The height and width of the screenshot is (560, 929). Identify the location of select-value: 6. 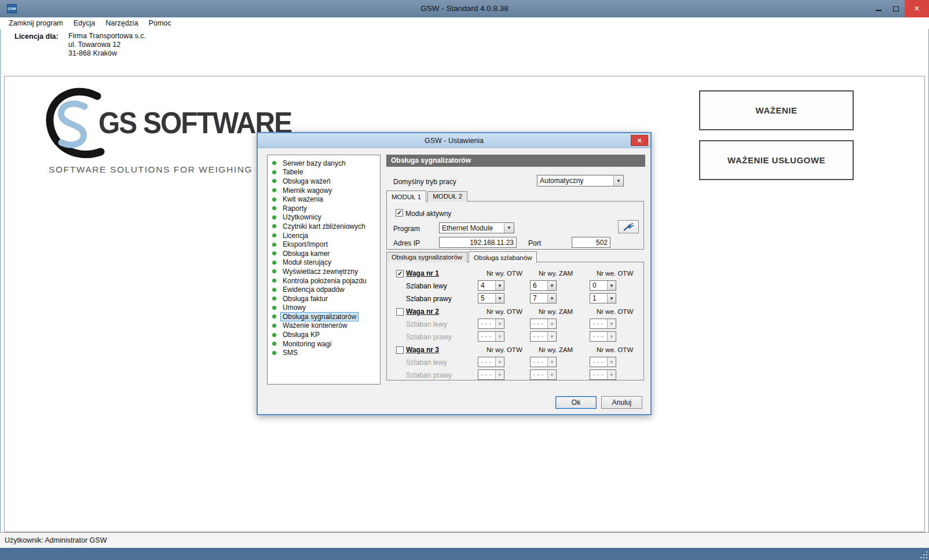
(535, 286).